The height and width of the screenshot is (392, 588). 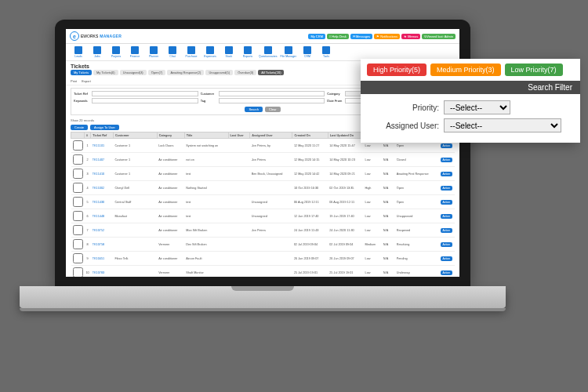 What do you see at coordinates (154, 52) in the screenshot?
I see `nav-planner: Planner` at bounding box center [154, 52].